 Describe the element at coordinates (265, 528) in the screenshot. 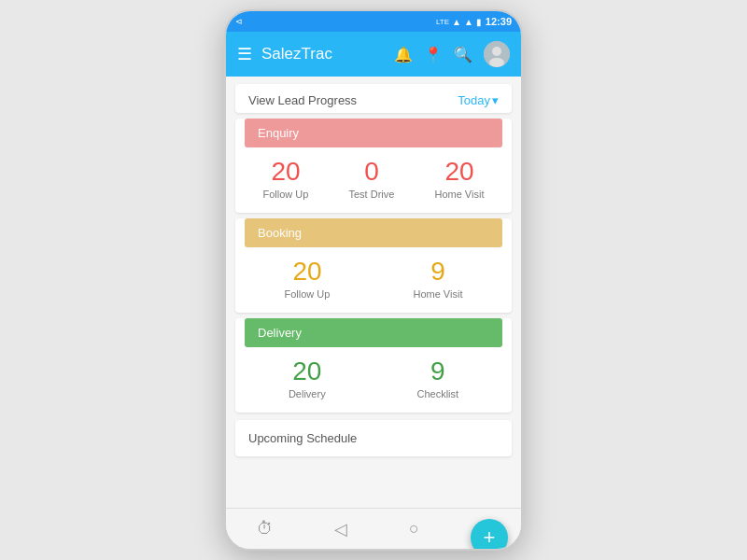

I see `bottom-clock-icon: ⏱` at that location.